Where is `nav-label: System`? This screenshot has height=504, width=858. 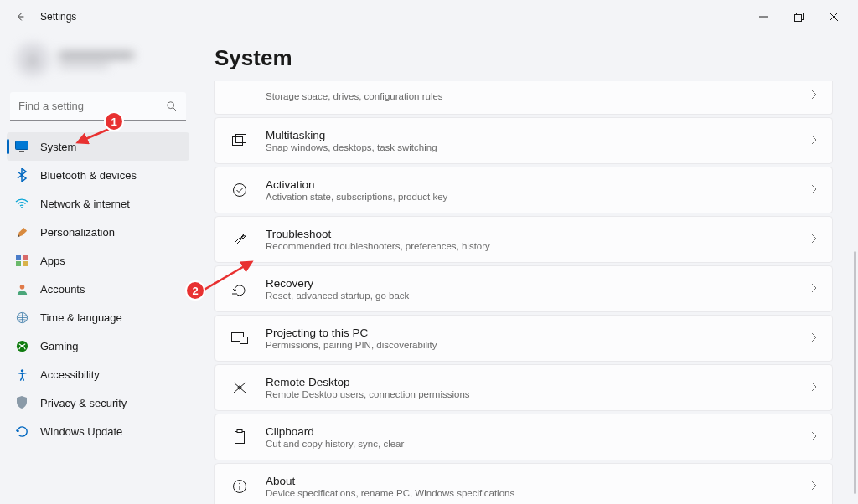 nav-label: System is located at coordinates (59, 147).